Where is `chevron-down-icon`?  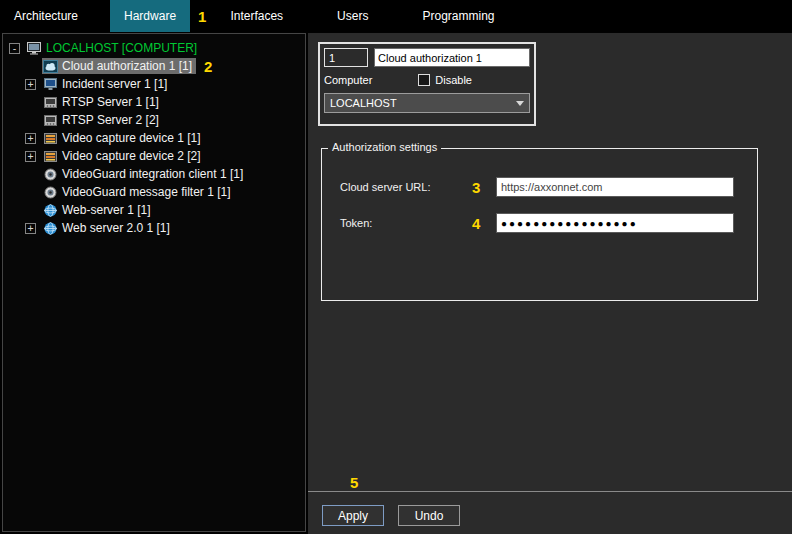
chevron-down-icon is located at coordinates (520, 104).